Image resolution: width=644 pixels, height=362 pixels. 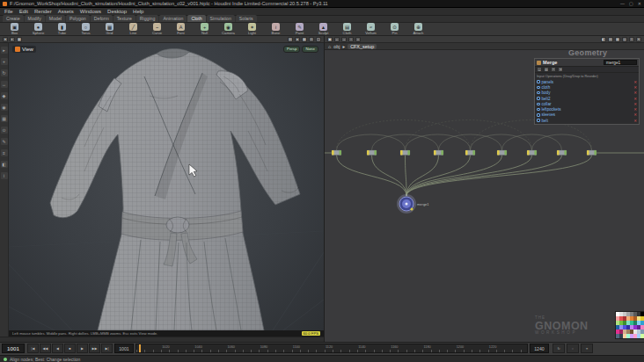 What do you see at coordinates (134, 29) in the screenshot?
I see `shelf-tool-line: ╱Line` at bounding box center [134, 29].